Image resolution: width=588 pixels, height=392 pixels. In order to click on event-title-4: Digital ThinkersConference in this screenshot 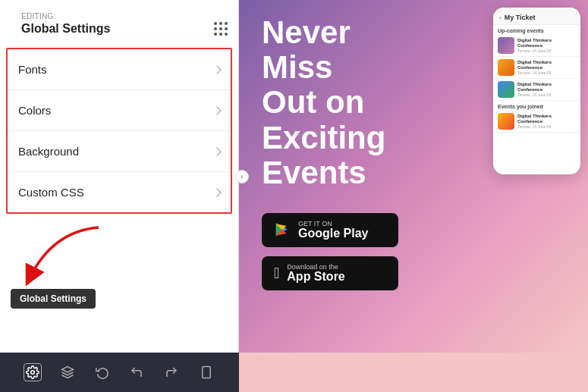, I will do `click(546, 119)`.